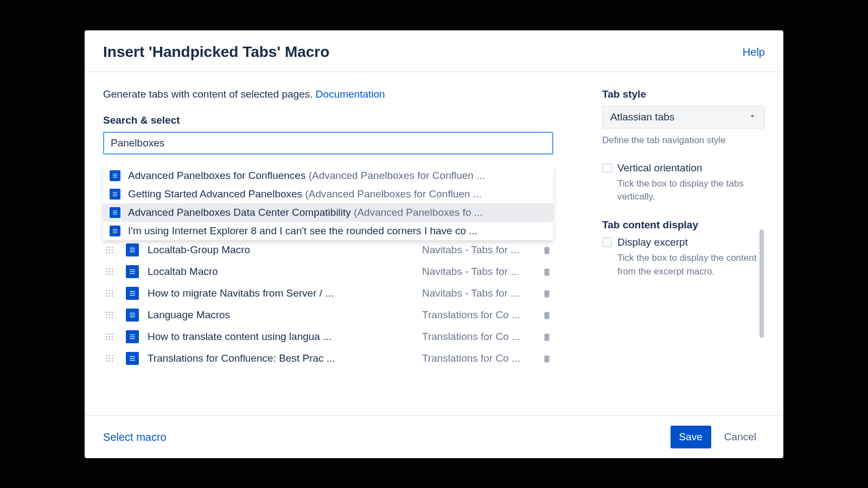 This screenshot has height=488, width=868. What do you see at coordinates (684, 242) in the screenshot?
I see `display-excerpt-row: Display excerpt` at bounding box center [684, 242].